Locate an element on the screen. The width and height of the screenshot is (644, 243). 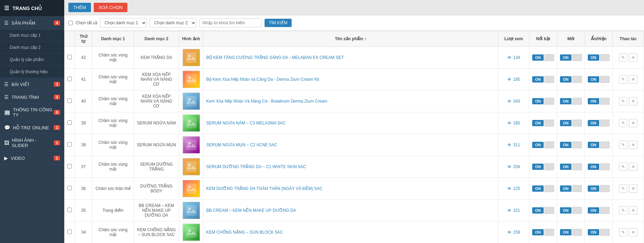
views-count: 180 is located at coordinates (517, 123).